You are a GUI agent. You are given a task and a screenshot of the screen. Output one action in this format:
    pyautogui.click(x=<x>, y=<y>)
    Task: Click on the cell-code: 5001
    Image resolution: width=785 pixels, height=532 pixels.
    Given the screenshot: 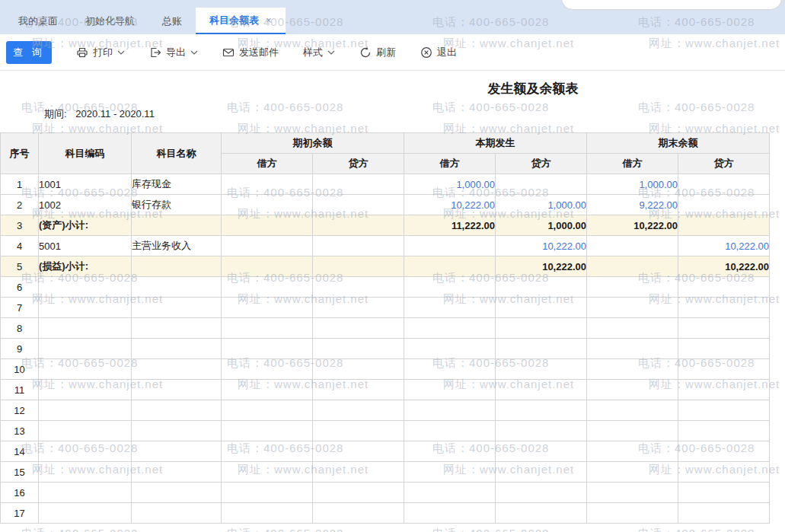 What is the action you would take?
    pyautogui.click(x=85, y=247)
    